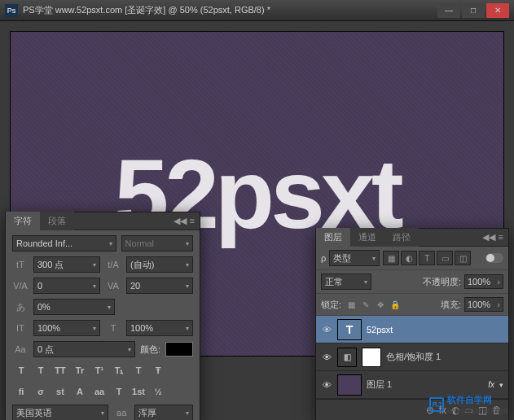 The width and height of the screenshot is (514, 420). What do you see at coordinates (103, 392) in the screenshot?
I see `opentype-buttons: fi σ st A aa T 1st ½` at bounding box center [103, 392].